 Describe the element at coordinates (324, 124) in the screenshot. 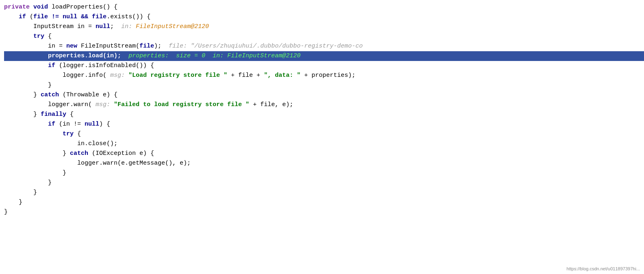

I see `code-line: if (in != null) {` at that location.